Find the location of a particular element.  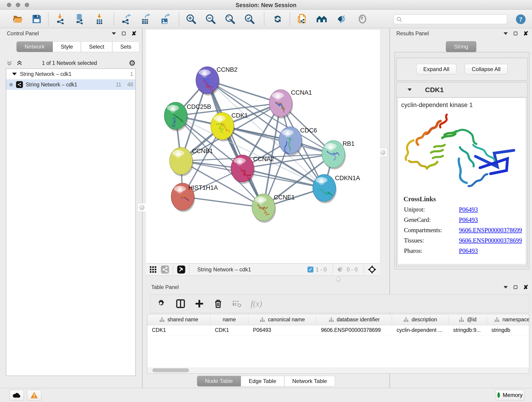

table-cell: 9606.ENSP00000378699 is located at coordinates (354, 331).